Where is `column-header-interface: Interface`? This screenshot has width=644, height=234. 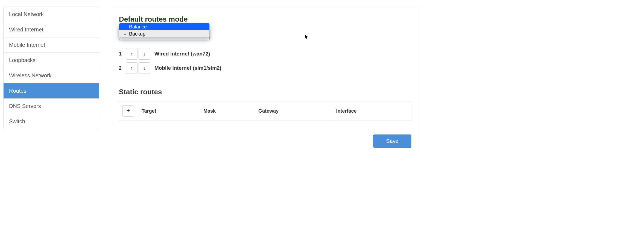
column-header-interface: Interface is located at coordinates (372, 111).